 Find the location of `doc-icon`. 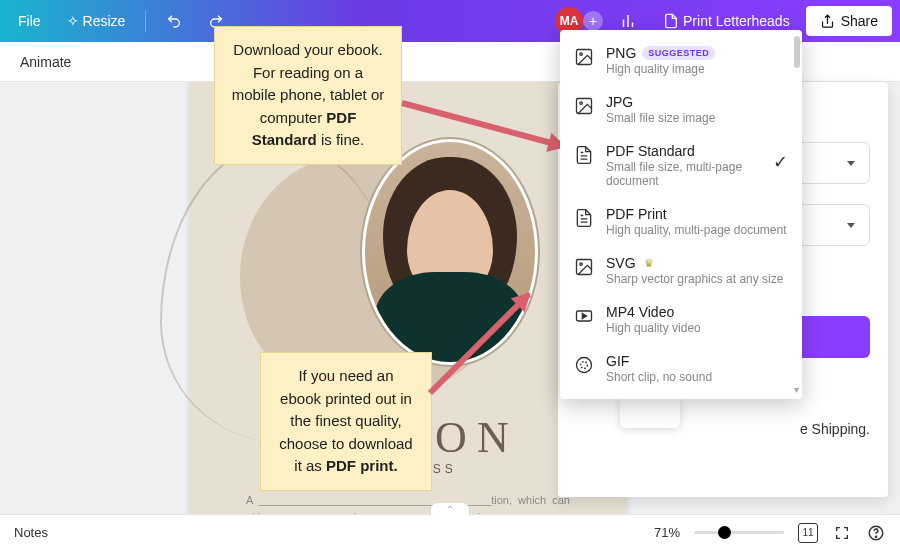

doc-icon is located at coordinates (671, 21).